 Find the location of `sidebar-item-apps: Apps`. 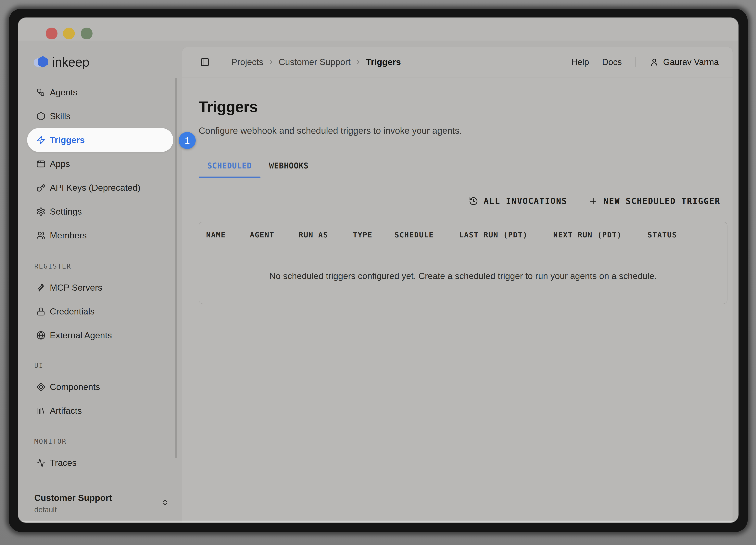

sidebar-item-apps: Apps is located at coordinates (100, 164).